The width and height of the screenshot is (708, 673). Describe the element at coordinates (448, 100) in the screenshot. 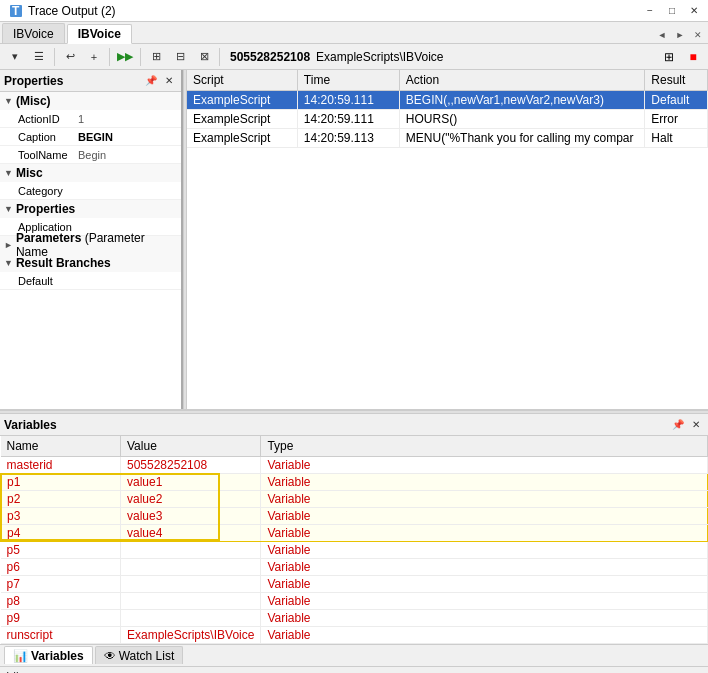

I see `trace-row: ExampleScript 14:20:59.111 BEGIN(,,newVa…` at that location.